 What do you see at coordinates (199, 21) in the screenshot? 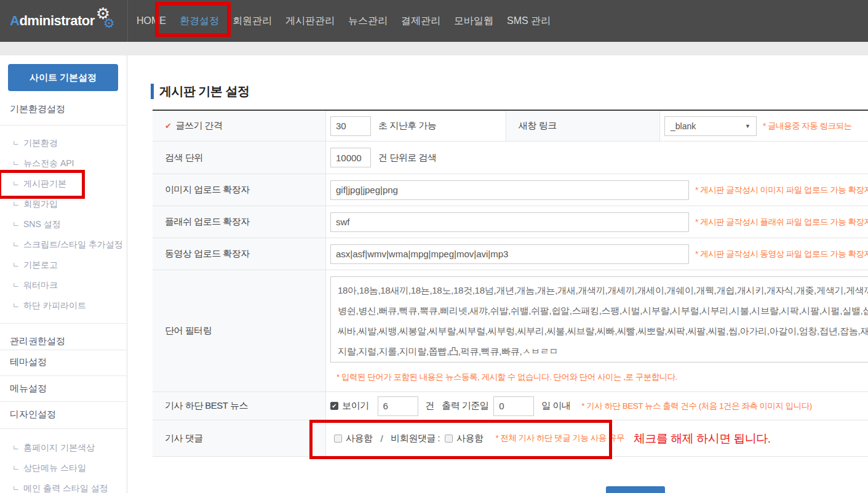
I see `nav-item-settings: 환경설정` at bounding box center [199, 21].